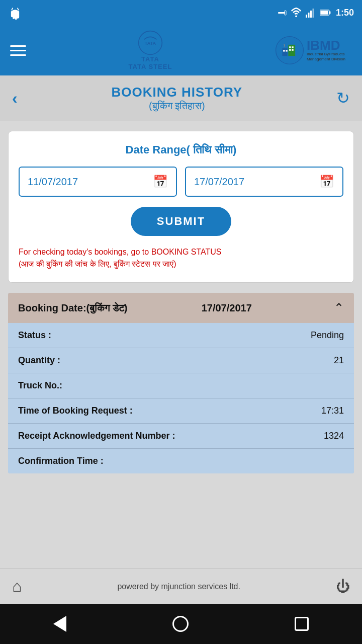  Describe the element at coordinates (98, 182) in the screenshot. I see `start-date-input: 11/07/2017 📅` at that location.